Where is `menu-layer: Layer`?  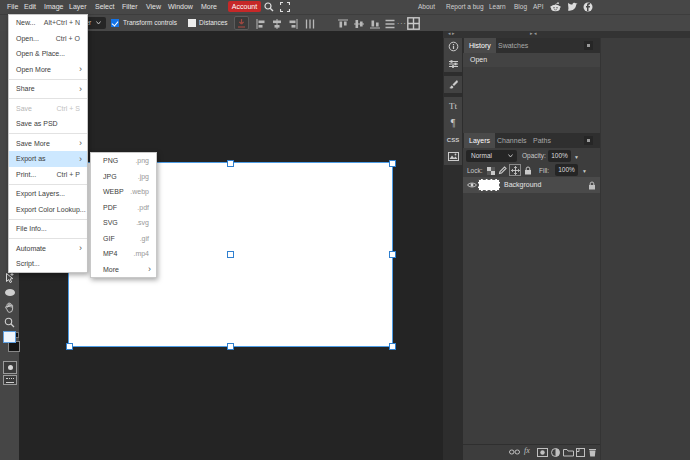 menu-layer: Layer is located at coordinates (78, 7).